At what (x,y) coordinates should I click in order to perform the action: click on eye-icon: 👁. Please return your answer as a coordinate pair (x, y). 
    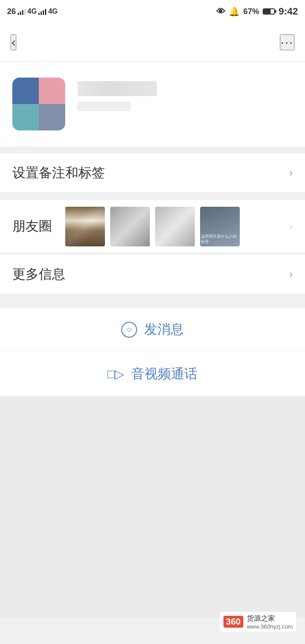
    Looking at the image, I should click on (221, 11).